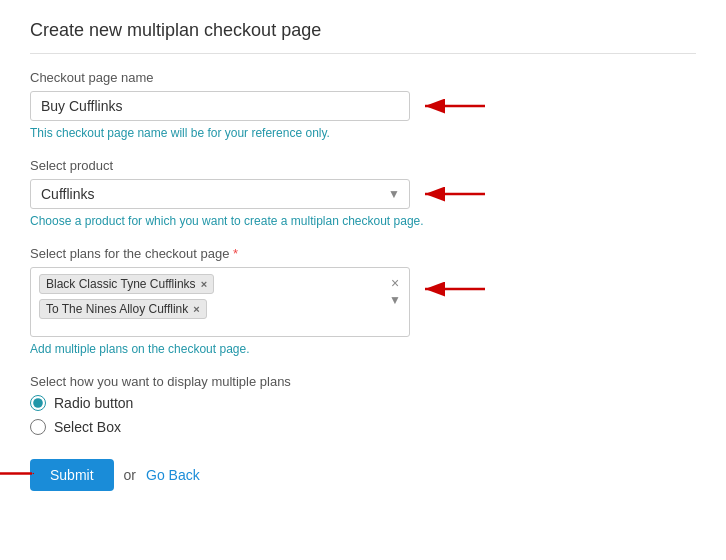  Describe the element at coordinates (363, 427) in the screenshot. I see `radio-option-select: Select Box` at that location.